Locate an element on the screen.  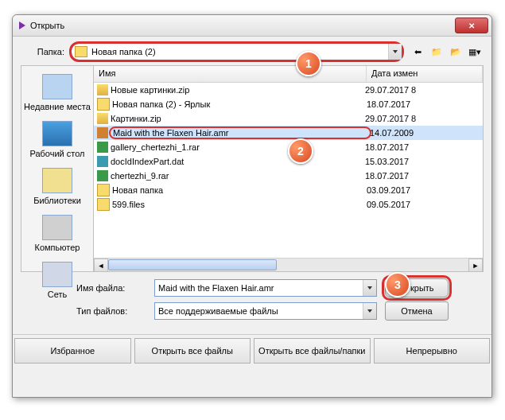
up-folder-icon: 📁 is located at coordinates (437, 52).